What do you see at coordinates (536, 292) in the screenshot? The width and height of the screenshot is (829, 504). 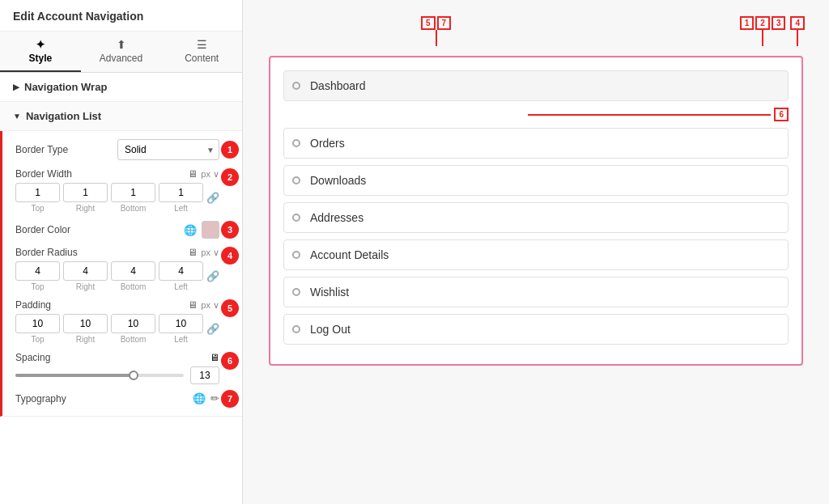 I see `nav-item-wishlist: Wishlist` at bounding box center [536, 292].